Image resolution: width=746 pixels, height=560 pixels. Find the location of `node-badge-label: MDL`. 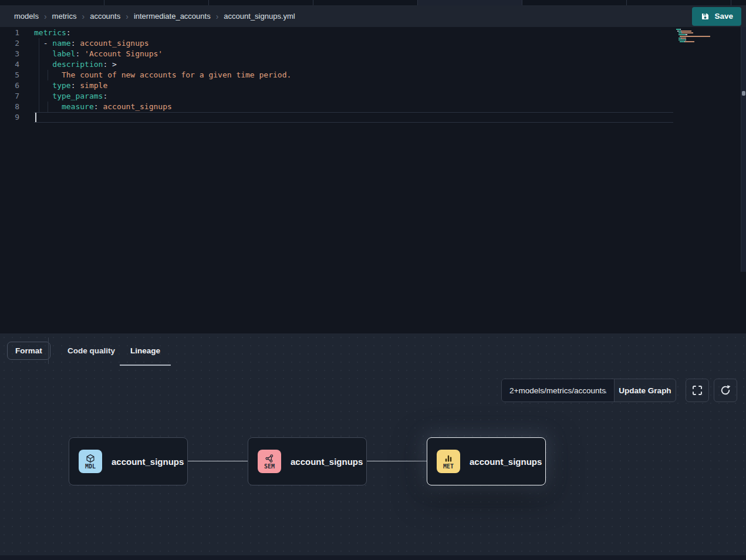

node-badge-label: MDL is located at coordinates (90, 467).